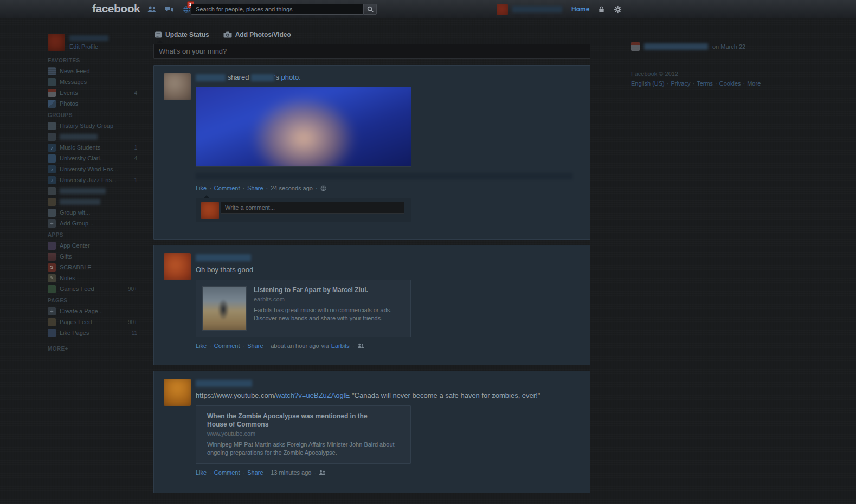 Image resolution: width=856 pixels, height=504 pixels. What do you see at coordinates (261, 473) in the screenshot?
I see `post-action-row: Like Comment Share 13 minutes ago` at bounding box center [261, 473].